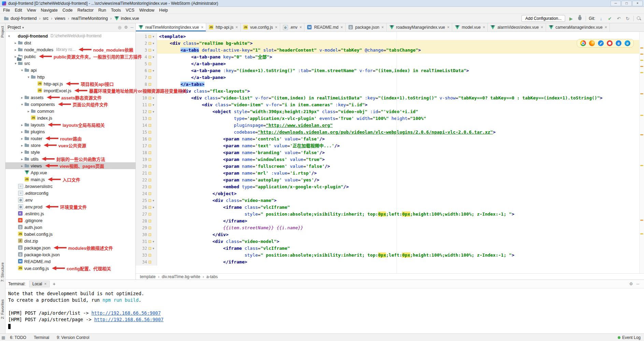 This screenshot has height=341, width=644. Describe the element at coordinates (102, 10) in the screenshot. I see `menu-run: Run` at that location.